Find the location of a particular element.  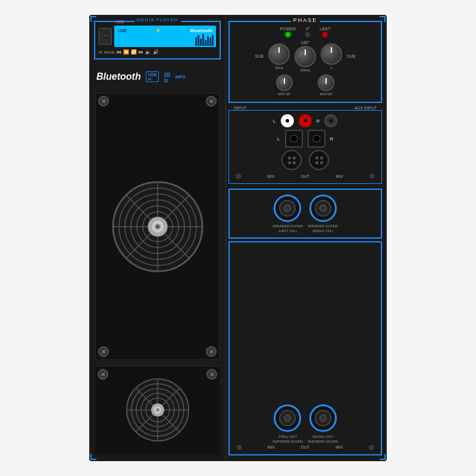

phase-180-label: 180° is located at coordinates (305, 43).